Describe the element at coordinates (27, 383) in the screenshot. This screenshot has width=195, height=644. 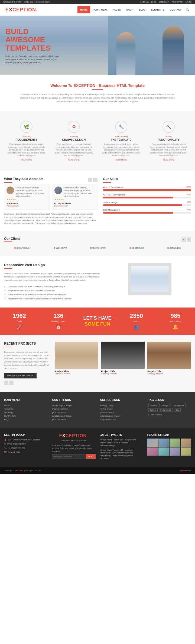
I see `projects-nav: ‹ ›` at that location.